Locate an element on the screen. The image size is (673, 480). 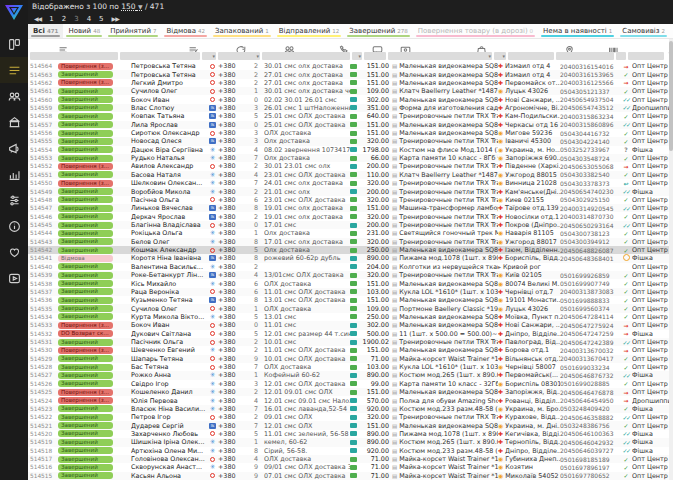
orders-list-icon is located at coordinates (14, 70).